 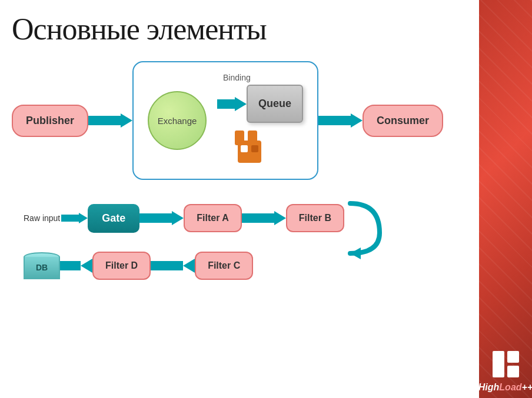 I want to click on arr-head-fd-db, so click(x=87, y=266).